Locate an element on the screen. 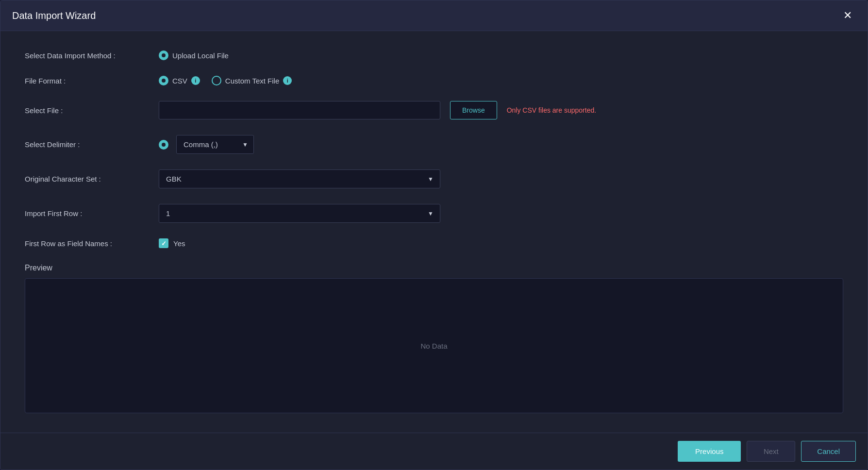 The height and width of the screenshot is (470, 868). radio-custom-text: Custom Text File i is located at coordinates (251, 81).